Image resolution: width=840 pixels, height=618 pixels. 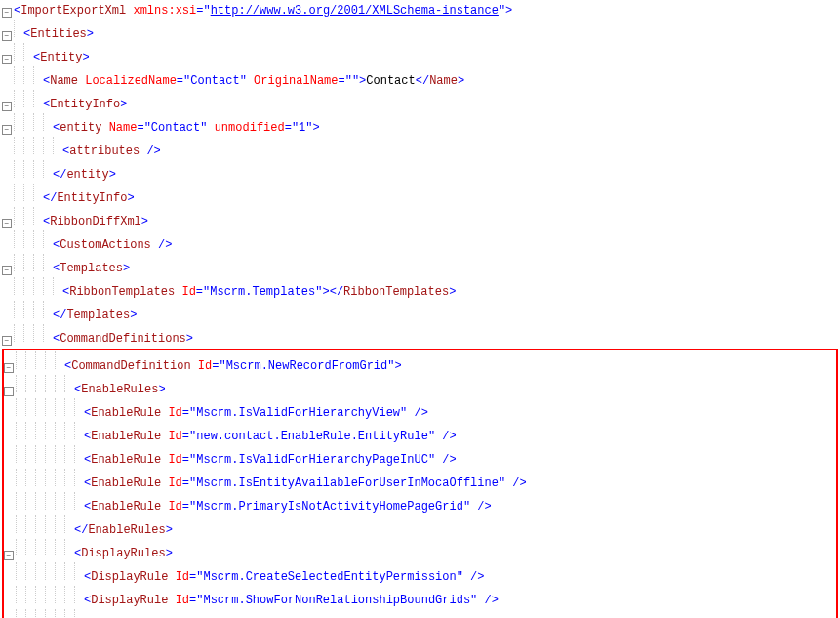 I want to click on code-line: <EnableRule Id="Mscrm.IsEntityAvailableF…, so click(x=420, y=480).